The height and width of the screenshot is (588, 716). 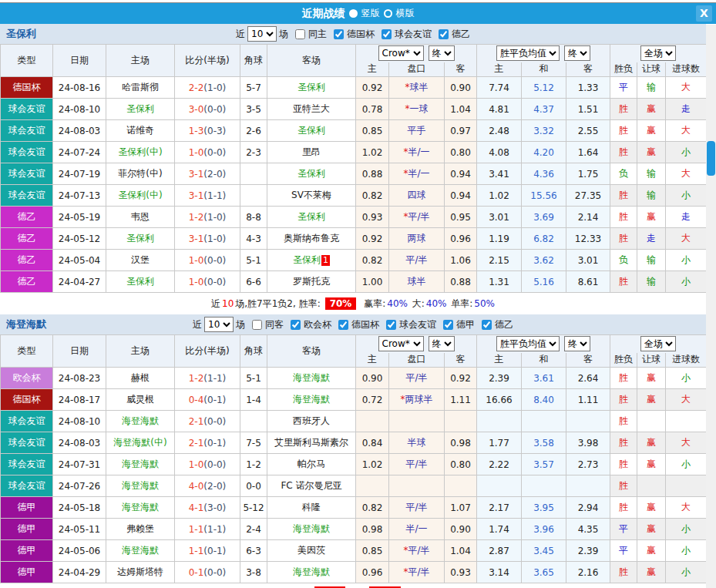 What do you see at coordinates (484, 304) in the screenshot?
I see `summary-stat-value: 50%` at bounding box center [484, 304].